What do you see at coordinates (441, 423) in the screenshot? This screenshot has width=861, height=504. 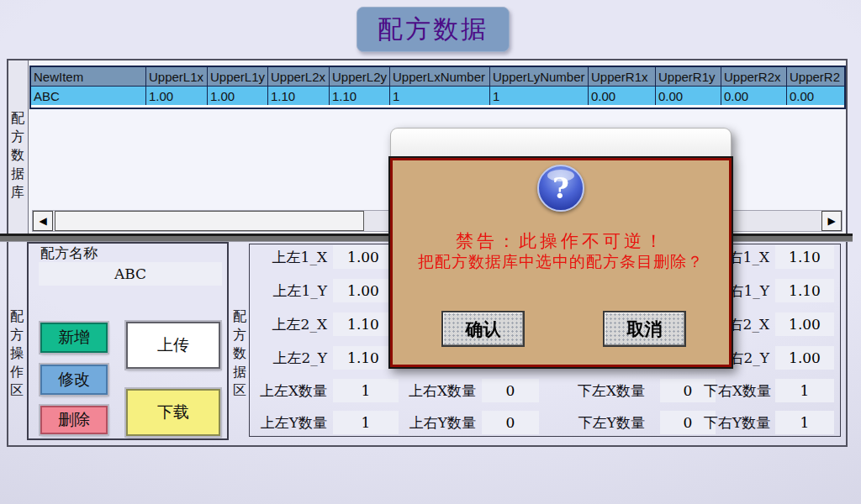 I see `field-label: 上右Y数量` at bounding box center [441, 423].